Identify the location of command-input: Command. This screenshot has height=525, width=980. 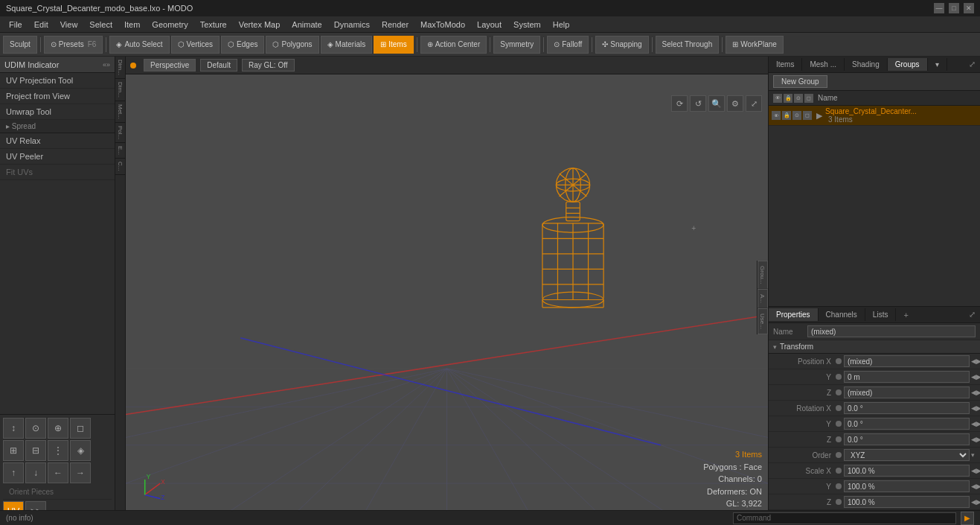
(754, 518).